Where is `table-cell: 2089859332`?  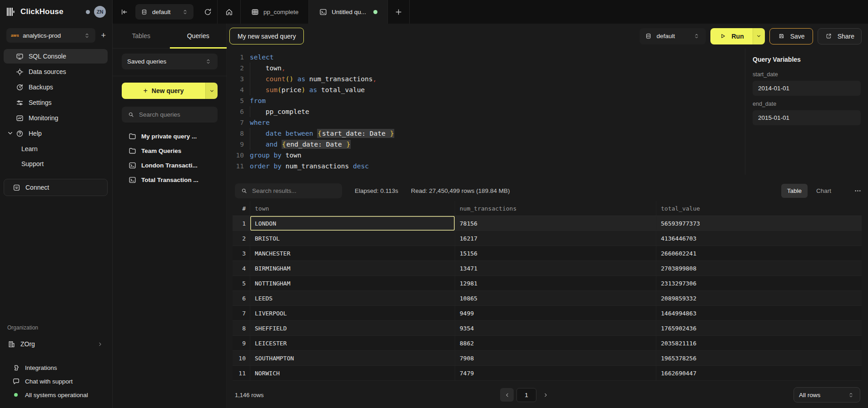 table-cell: 2089859332 is located at coordinates (759, 298).